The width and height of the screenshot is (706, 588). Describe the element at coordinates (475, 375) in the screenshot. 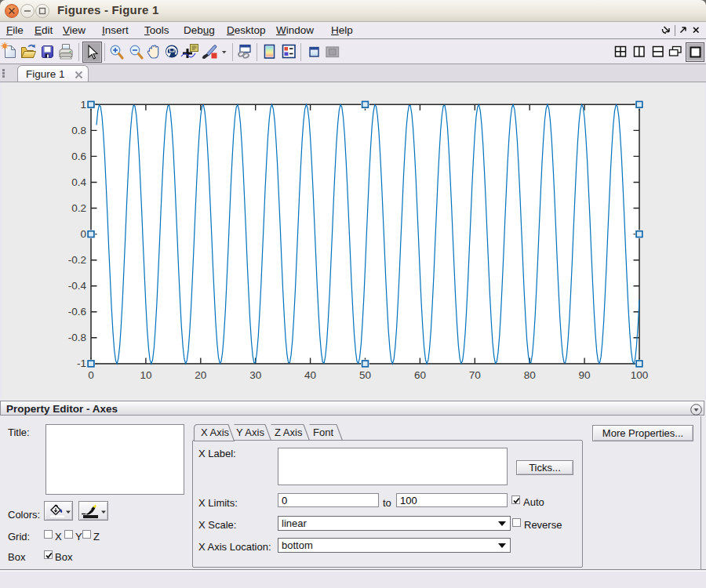

I see `svg-text: 70` at that location.